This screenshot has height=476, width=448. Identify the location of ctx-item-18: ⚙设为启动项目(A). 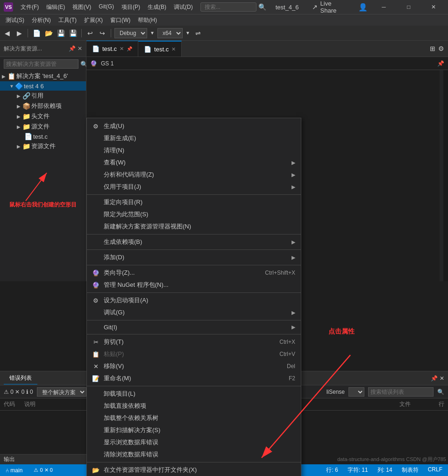
(194, 300).